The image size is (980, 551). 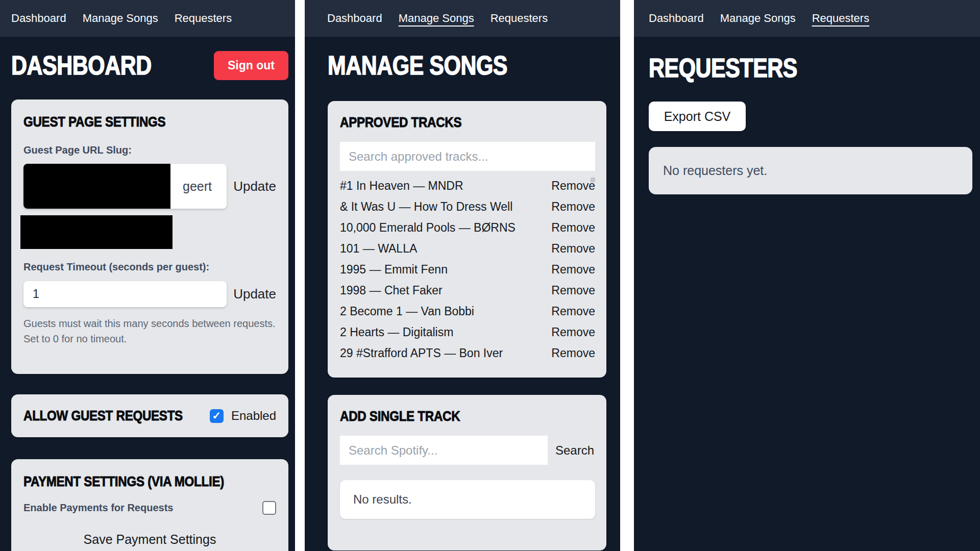 I want to click on add-single-track-card: ADD SINGLE TRACK Search No results., so click(x=467, y=472).